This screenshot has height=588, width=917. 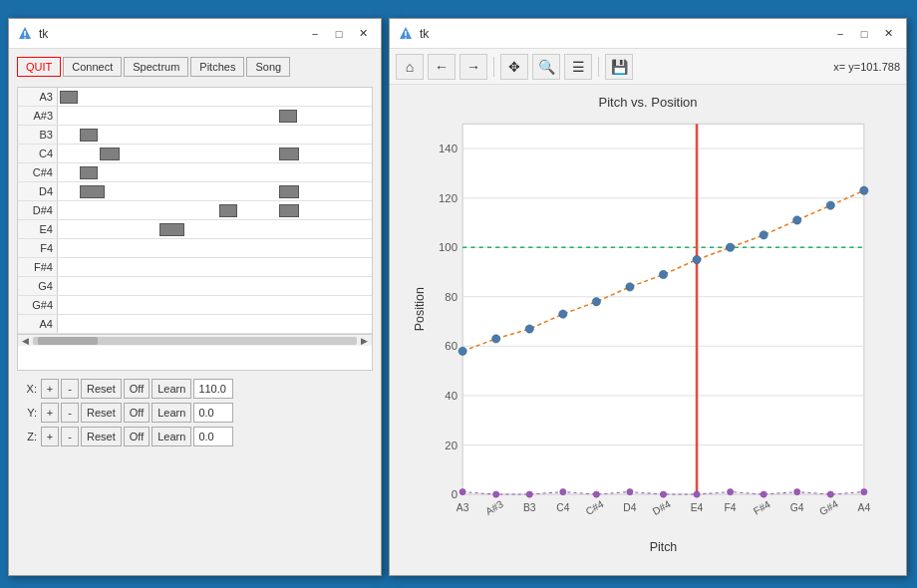 What do you see at coordinates (195, 341) in the screenshot?
I see `scroll-thumb` at bounding box center [195, 341].